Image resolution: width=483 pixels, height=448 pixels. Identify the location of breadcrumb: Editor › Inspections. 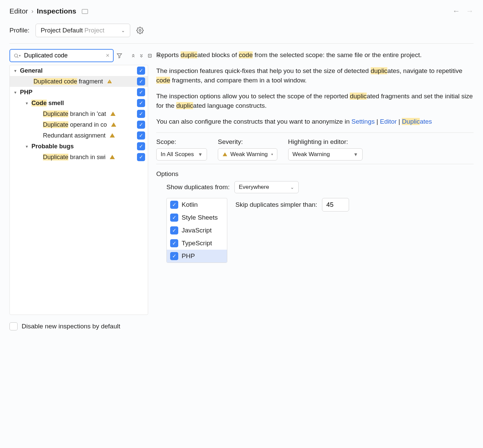
(49, 11).